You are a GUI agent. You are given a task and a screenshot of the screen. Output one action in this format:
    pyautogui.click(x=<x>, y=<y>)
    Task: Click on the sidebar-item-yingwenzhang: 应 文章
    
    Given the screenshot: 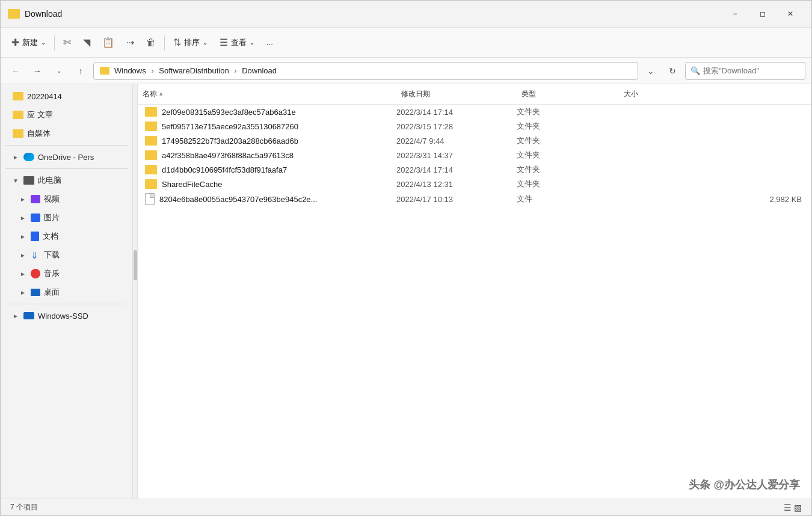 What is the action you would take?
    pyautogui.click(x=66, y=115)
    